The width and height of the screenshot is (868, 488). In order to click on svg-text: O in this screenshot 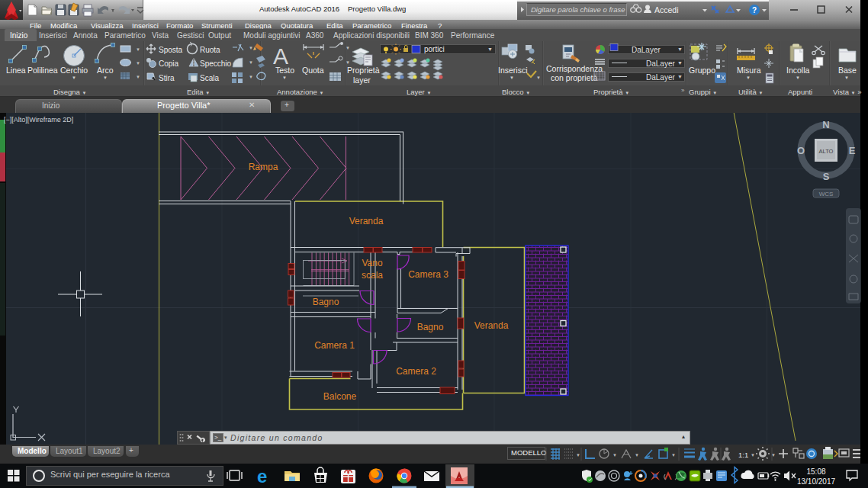, I will do `click(801, 151)`.